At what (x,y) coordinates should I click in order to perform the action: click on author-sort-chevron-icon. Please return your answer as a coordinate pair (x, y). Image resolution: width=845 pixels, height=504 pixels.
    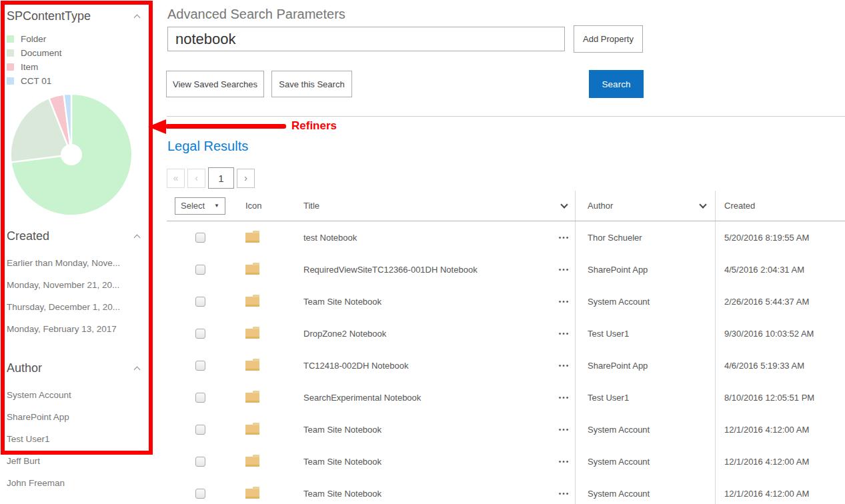
    Looking at the image, I should click on (703, 204).